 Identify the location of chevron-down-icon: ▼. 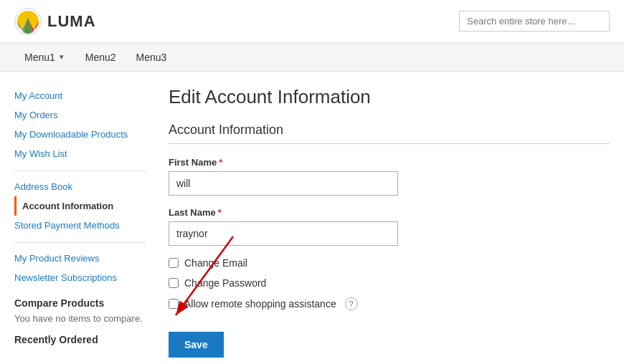
(62, 57).